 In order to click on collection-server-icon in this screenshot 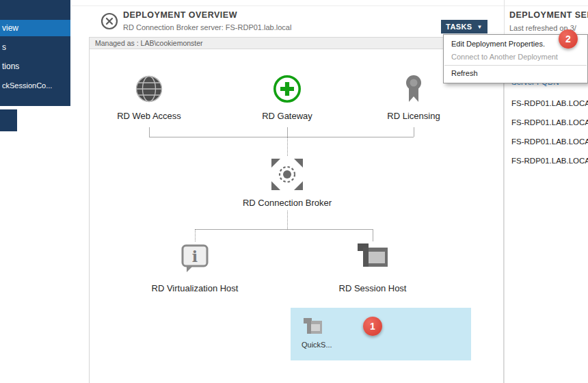, I will do `click(313, 328)`.